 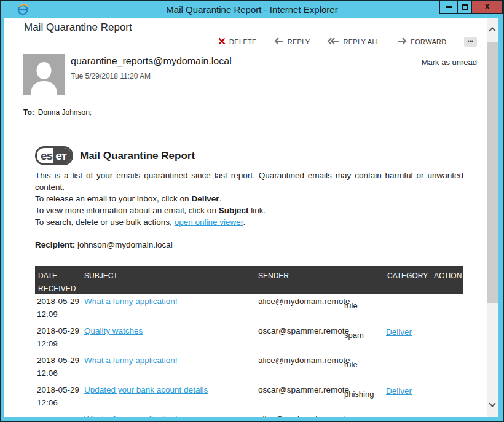 What do you see at coordinates (348, 42) in the screenshot?
I see `mail-toolbar: DELETE REPLY REPLY ALL FORWARD` at bounding box center [348, 42].